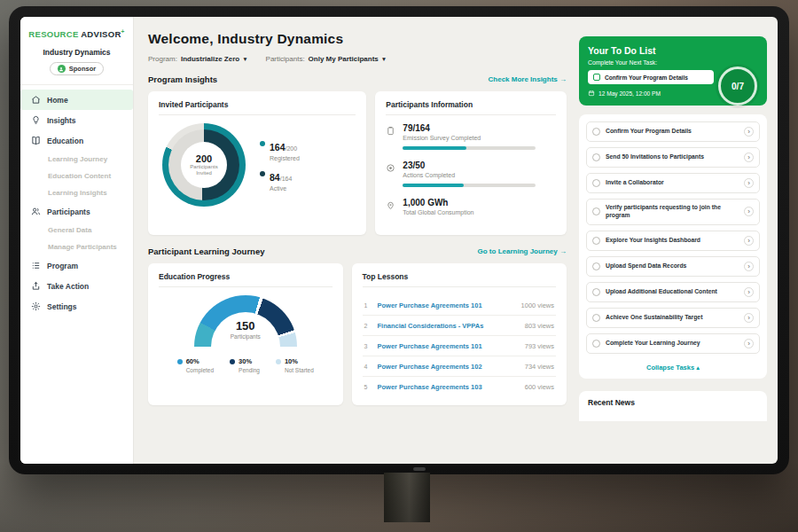 The height and width of the screenshot is (532, 798). I want to click on todo-title: Your To Do List, so click(673, 51).